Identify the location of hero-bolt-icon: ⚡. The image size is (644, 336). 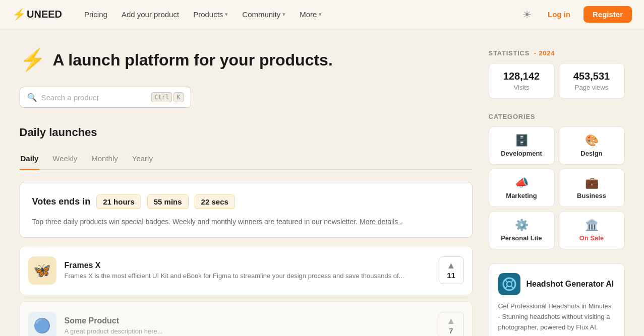
(33, 60).